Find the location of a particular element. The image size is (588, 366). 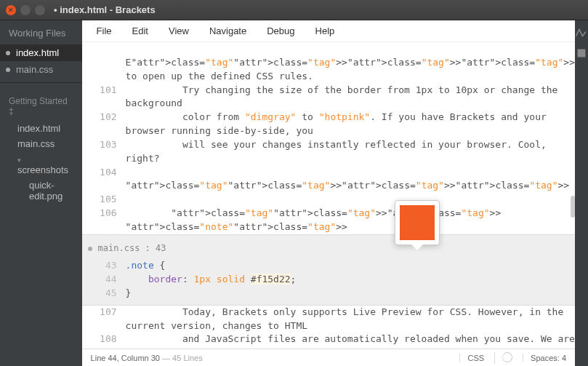

line-number: 44 is located at coordinates (107, 279).